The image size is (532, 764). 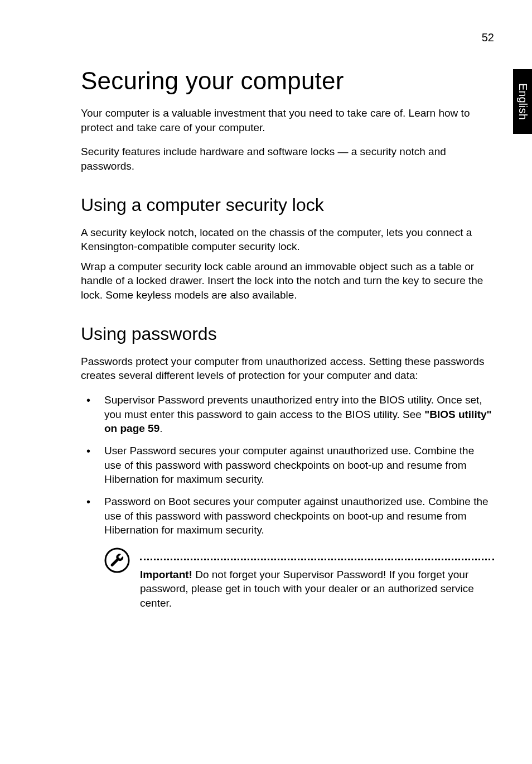 What do you see at coordinates (288, 579) in the screenshot?
I see `important-note: Important! Do not forget your Supervisor…` at bounding box center [288, 579].